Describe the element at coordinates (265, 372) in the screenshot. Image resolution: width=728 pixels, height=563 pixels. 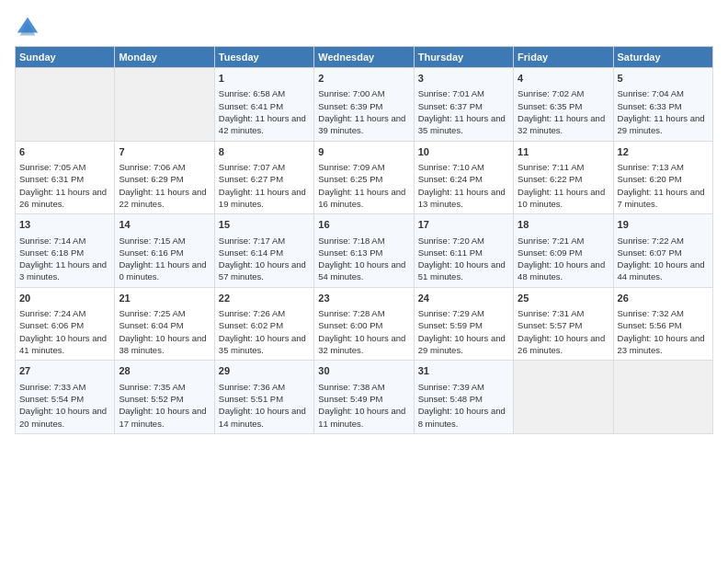
I see `day-number: 29` at that location.